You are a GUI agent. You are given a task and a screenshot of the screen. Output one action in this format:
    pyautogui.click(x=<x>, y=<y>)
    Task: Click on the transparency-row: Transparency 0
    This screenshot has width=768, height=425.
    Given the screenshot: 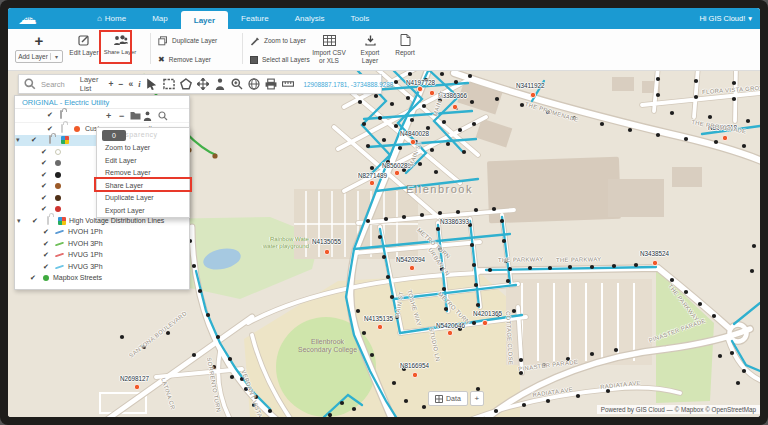 What is the action you would take?
    pyautogui.click(x=143, y=135)
    